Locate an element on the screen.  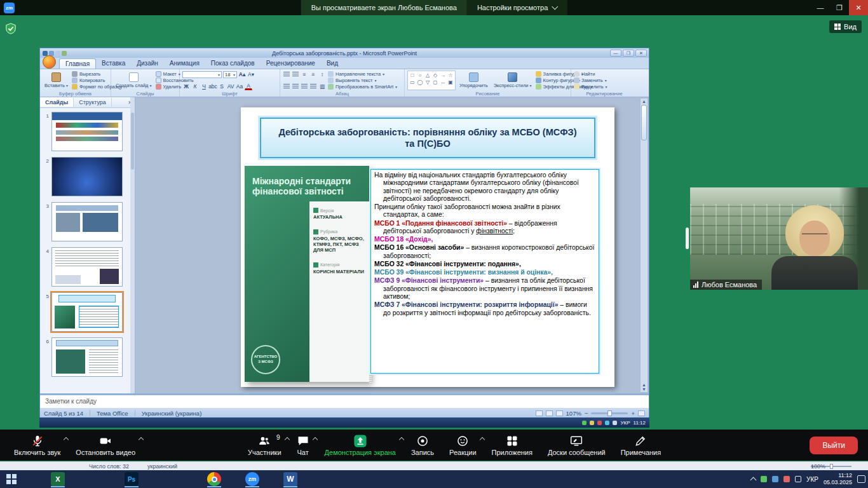
ppt-title-bar: Дебіторська заборгованість.pptx - Micros… is located at coordinates (344, 53).